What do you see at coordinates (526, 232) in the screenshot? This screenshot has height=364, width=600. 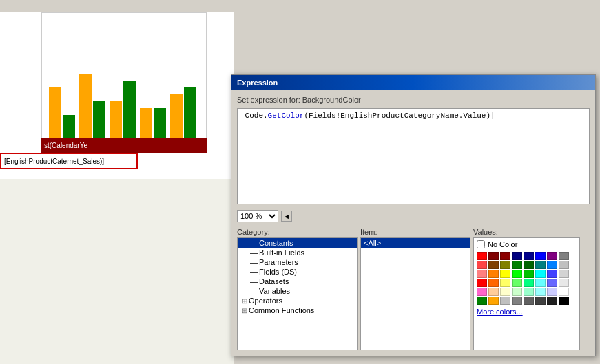 I see `values-label: Values:` at bounding box center [526, 232].